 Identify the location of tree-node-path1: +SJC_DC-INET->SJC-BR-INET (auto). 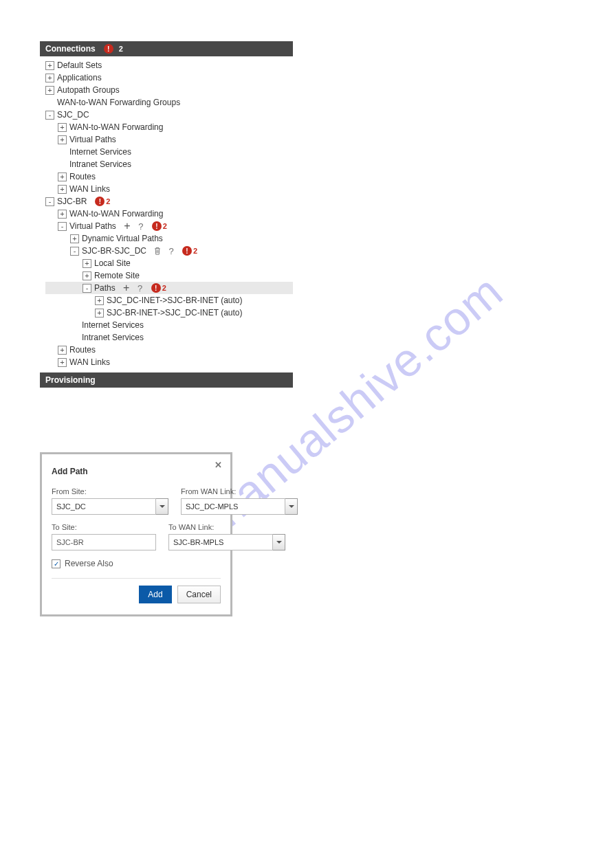
(169, 300).